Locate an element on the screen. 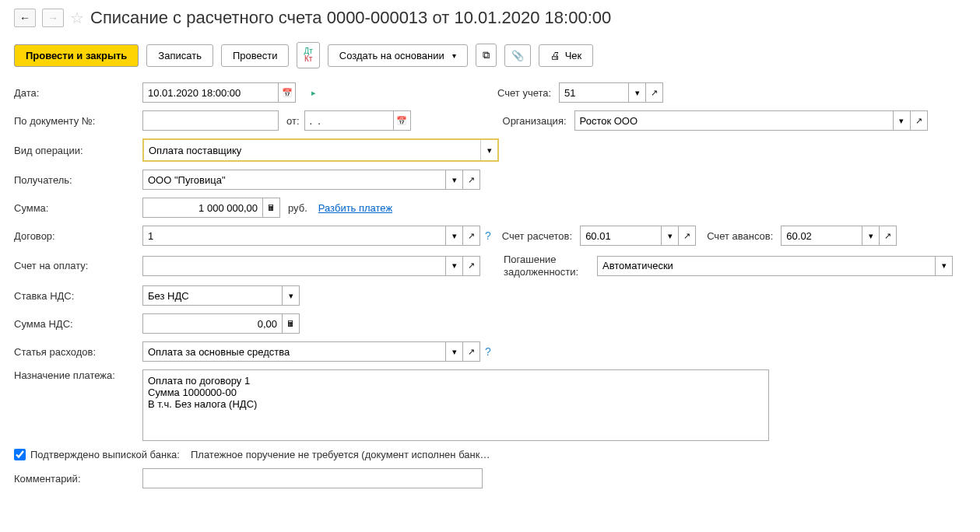 The width and height of the screenshot is (980, 532). docdate-picker: 📅 is located at coordinates (402, 121).